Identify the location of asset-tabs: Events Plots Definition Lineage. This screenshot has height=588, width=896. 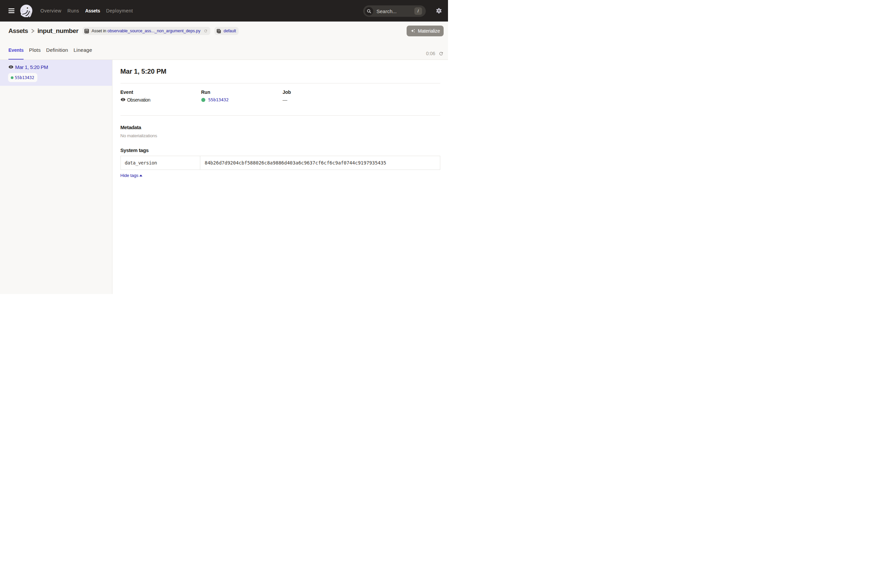
(50, 50).